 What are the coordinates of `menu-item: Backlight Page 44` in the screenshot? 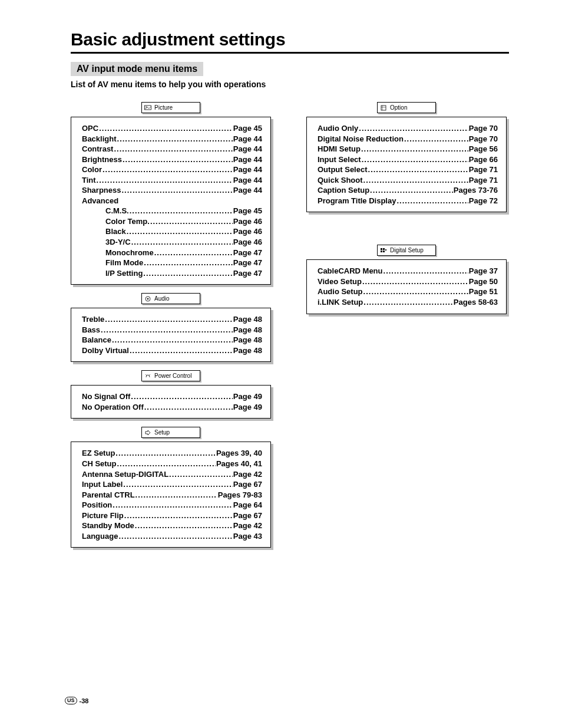 It's located at (172, 139).